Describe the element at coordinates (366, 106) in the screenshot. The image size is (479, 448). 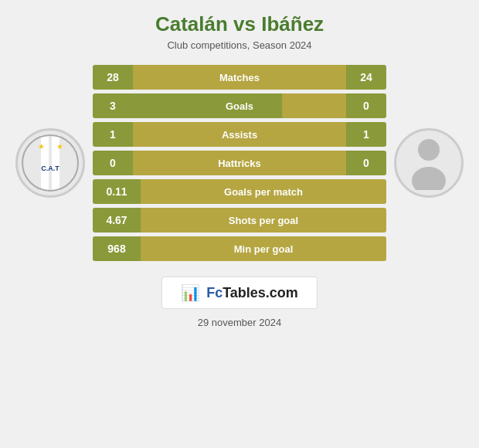
I see `goals-right-val: 0` at that location.